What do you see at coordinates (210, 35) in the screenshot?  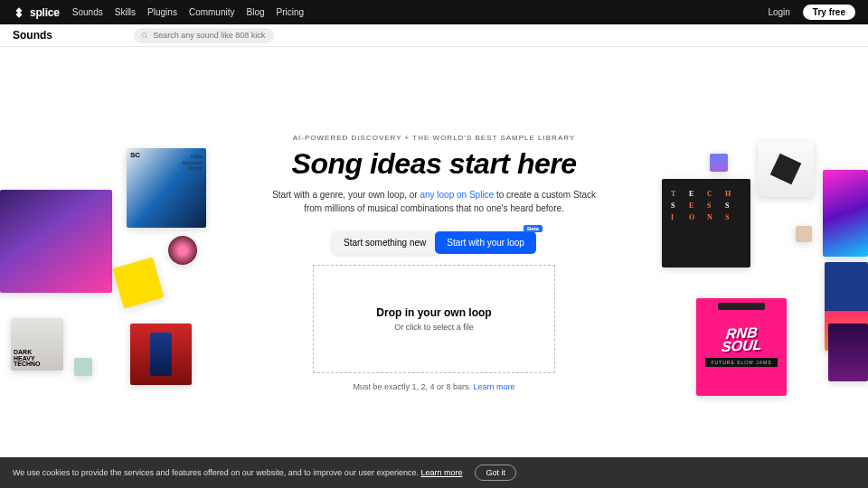 I see `search-input` at bounding box center [210, 35].